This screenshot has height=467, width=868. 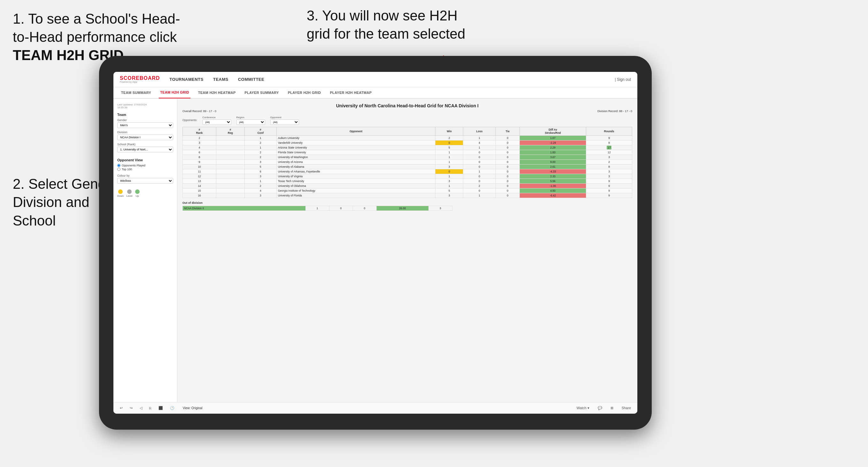 I want to click on tab-player-summary: PLAYER SUMMARY, so click(x=261, y=93).